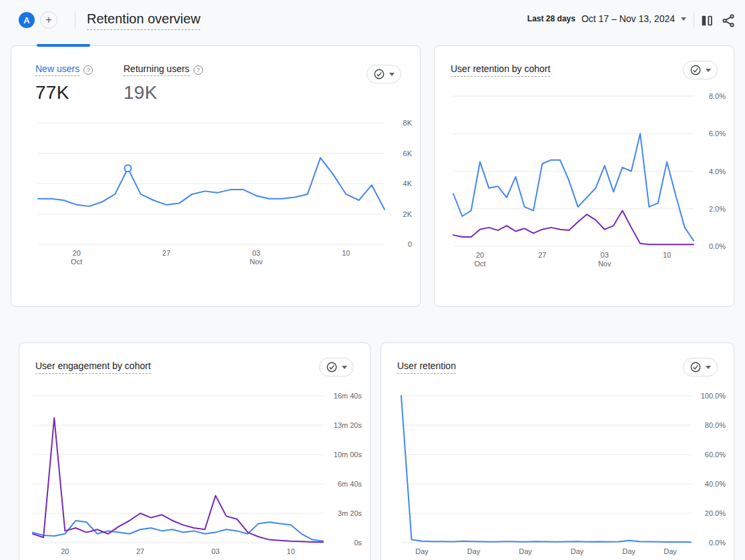 This screenshot has width=745, height=560. Describe the element at coordinates (358, 543) in the screenshot. I see `svg-text: 0s` at that location.